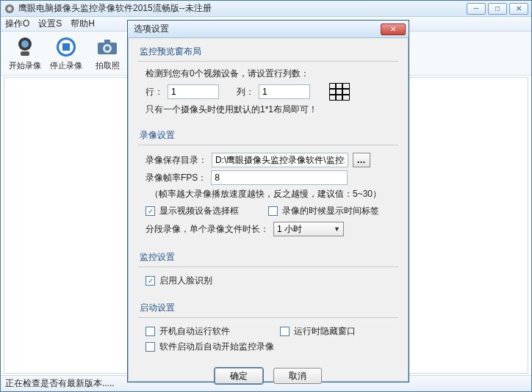 The width and height of the screenshot is (532, 392). What do you see at coordinates (107, 53) in the screenshot?
I see `tool-take-photo: 拍取照` at bounding box center [107, 53].